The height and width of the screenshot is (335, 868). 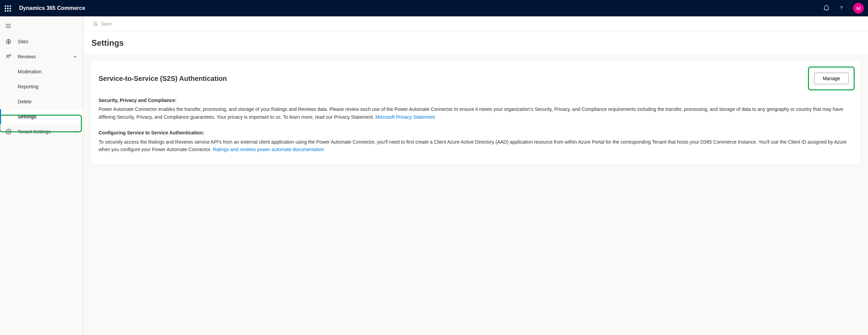 What do you see at coordinates (42, 72) in the screenshot?
I see `sidebar-subitem-moderation: Moderation` at bounding box center [42, 72].